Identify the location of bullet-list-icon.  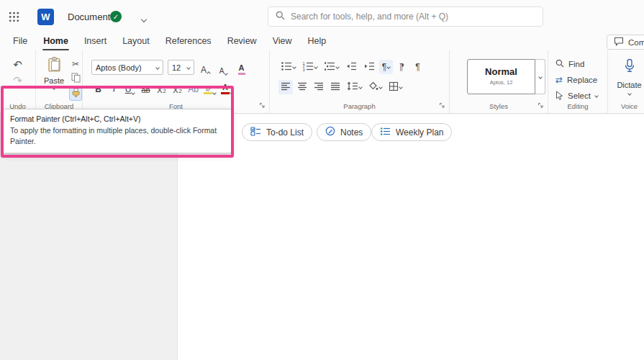
(286, 68).